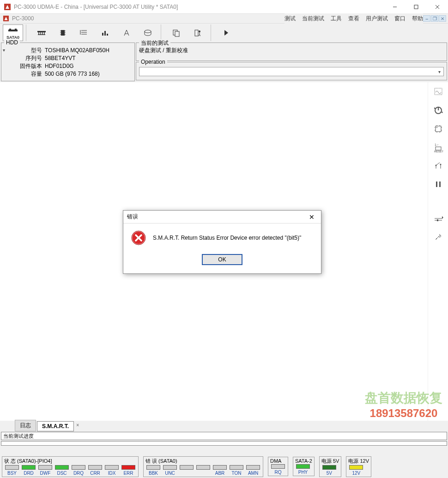  What do you see at coordinates (438, 129) in the screenshot?
I see `rt-chip-icon` at bounding box center [438, 129].